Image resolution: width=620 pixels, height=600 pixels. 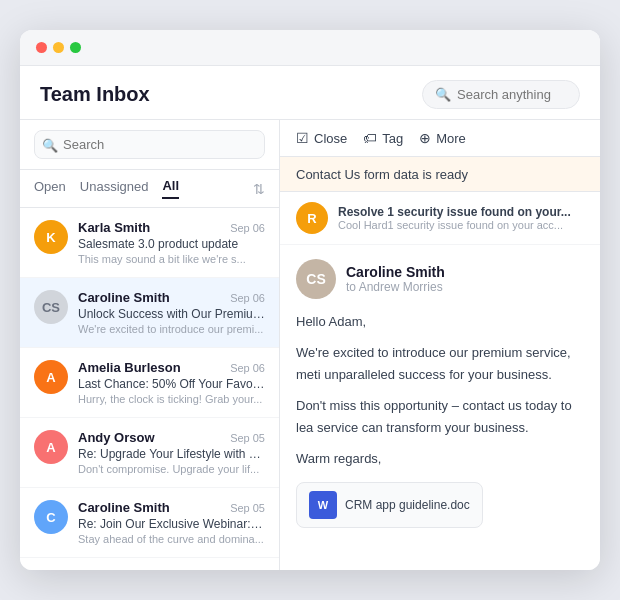 What do you see at coordinates (442, 138) in the screenshot?
I see `more-button: ⊕ More` at bounding box center [442, 138].